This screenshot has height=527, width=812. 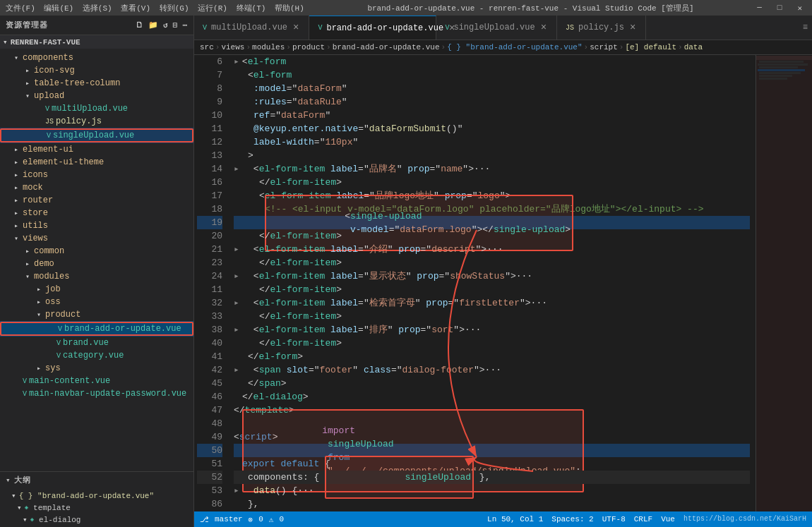 I want to click on sidebar-item-components: ▾ components, so click(x=97, y=58).